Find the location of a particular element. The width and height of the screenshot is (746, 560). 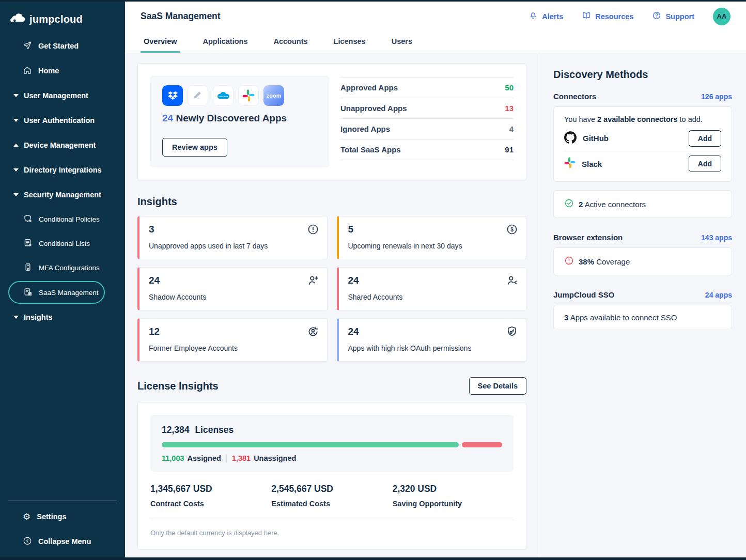

sidebar-item-mfa-configurations: MFA Configurations is located at coordinates (63, 268).